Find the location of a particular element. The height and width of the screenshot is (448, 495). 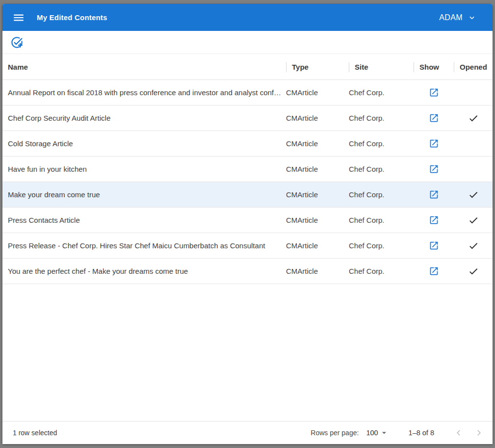

hamburger-icon is located at coordinates (19, 18).